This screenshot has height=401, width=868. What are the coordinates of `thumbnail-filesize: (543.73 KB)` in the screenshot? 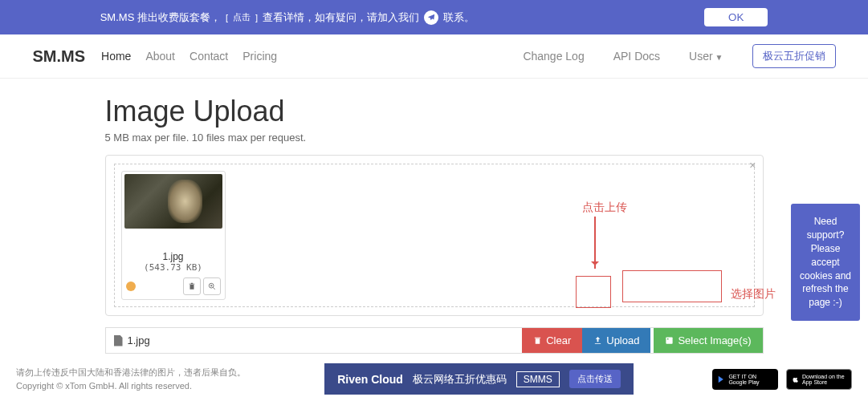 It's located at (173, 268).